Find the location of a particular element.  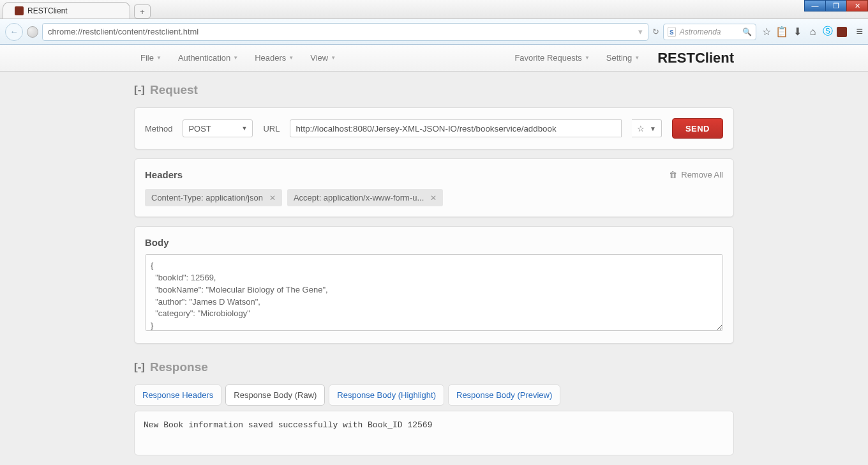

window-titlebar: RESTClient + — ❐ ✕ is located at coordinates (434, 10).